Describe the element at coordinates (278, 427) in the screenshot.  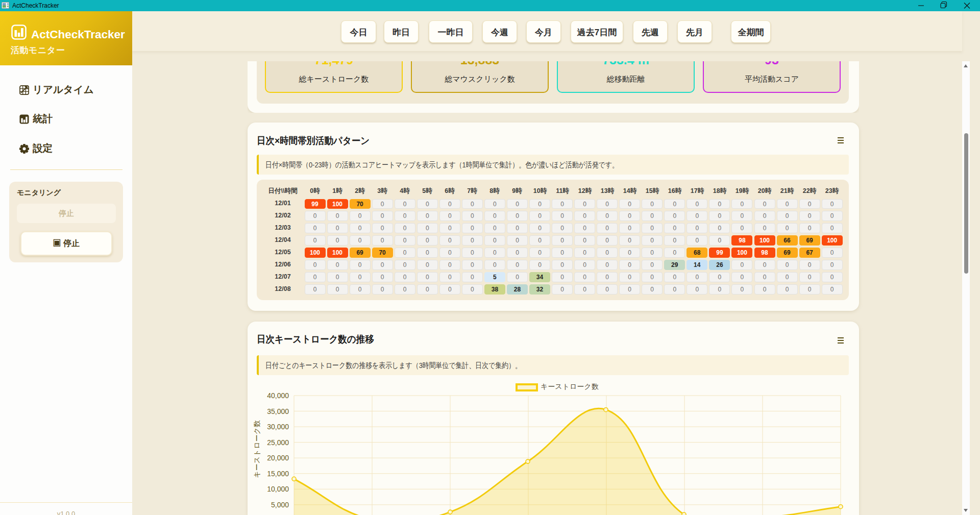
I see `svg-text: 30,000` at that location.